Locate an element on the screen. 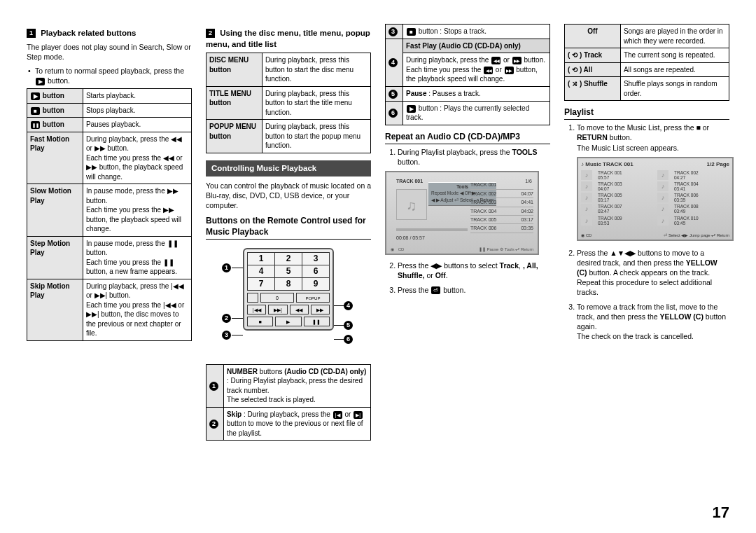  music-list-screenshot: ♪ Music TRACK 0011/2 Page ♪TRACK 00105:5… is located at coordinates (655, 199).